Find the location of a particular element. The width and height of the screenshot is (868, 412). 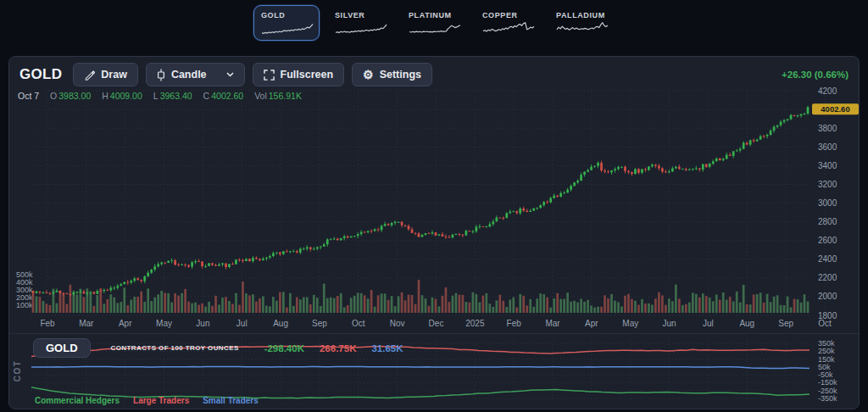

tab-palladium: PALLADIUM is located at coordinates (581, 23).